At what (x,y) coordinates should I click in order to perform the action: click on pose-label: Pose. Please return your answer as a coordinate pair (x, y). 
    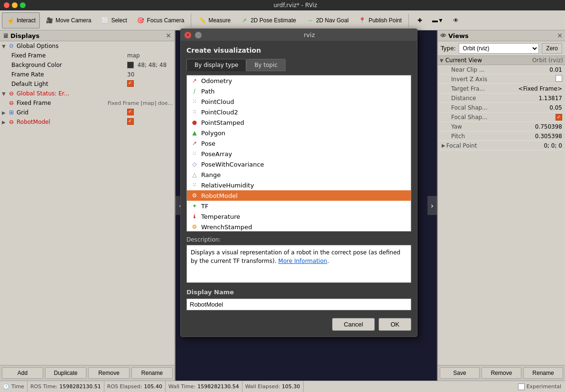
    Looking at the image, I should click on (208, 143).